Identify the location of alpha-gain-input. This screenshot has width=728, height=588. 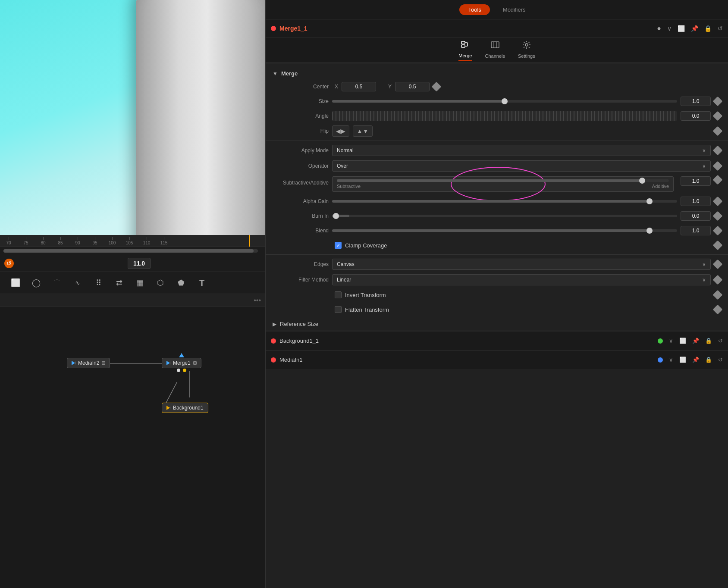
(696, 201).